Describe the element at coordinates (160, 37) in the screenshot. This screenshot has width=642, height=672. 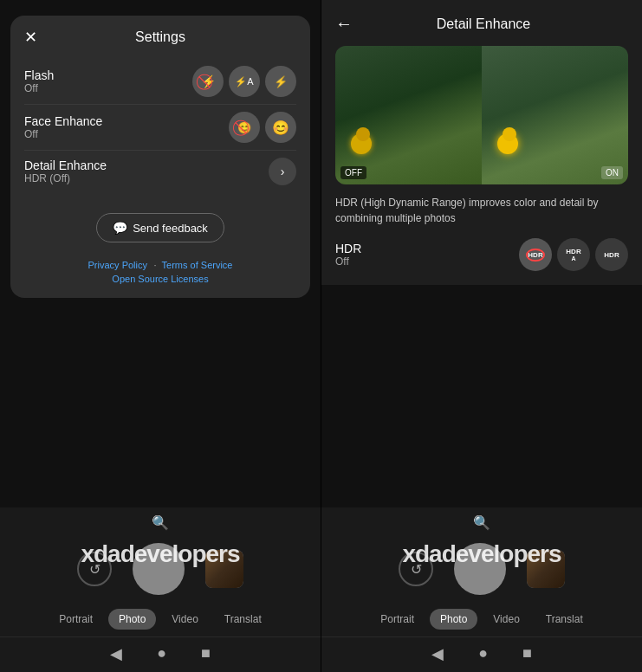
I see `settings-title: Settings` at that location.